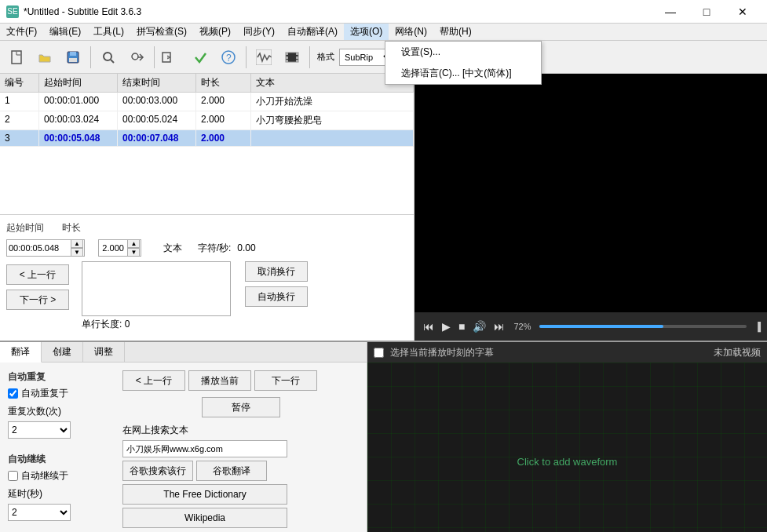 This screenshot has width=767, height=532. What do you see at coordinates (463, 52) in the screenshot?
I see `dropdown-settings: 设置(S)...` at bounding box center [463, 52].